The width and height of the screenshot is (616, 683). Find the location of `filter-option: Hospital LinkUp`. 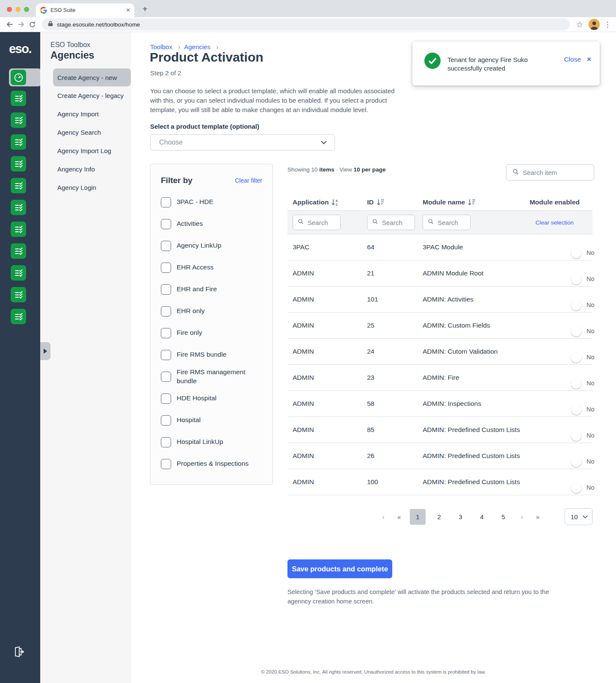

filter-option: Hospital LinkUp is located at coordinates (211, 442).